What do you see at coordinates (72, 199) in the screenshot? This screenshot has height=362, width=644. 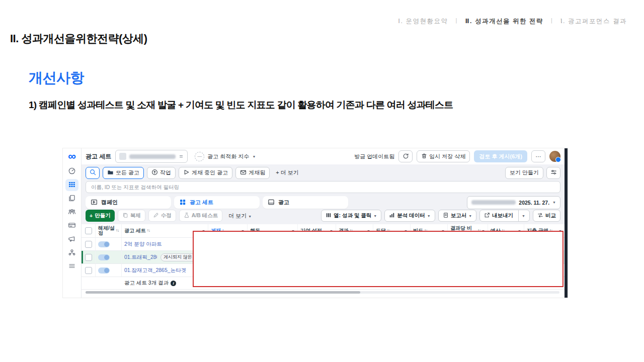 I see `pages-icon` at bounding box center [72, 199].